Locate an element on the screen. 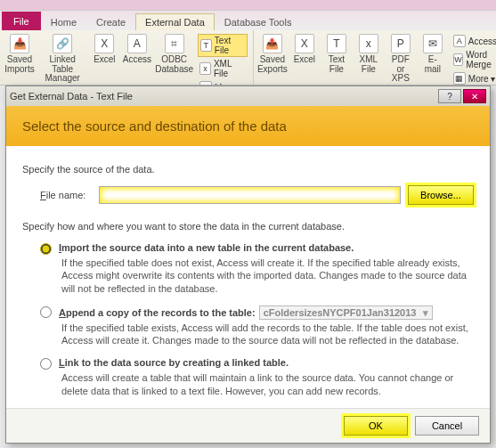 The image size is (496, 448). saved-imports-button: 📥SavedImports is located at coordinates (20, 59).